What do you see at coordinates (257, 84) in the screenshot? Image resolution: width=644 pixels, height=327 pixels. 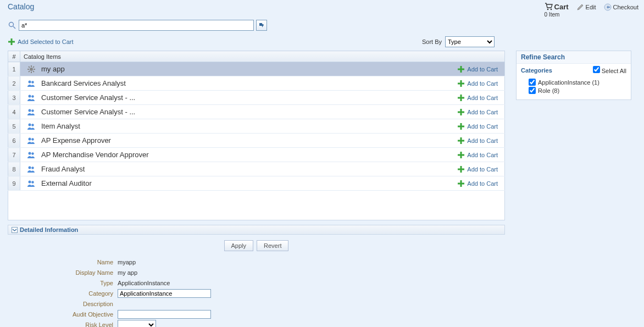 I see `table-row: 2Bankcard Services AnalystAdd to Cart` at bounding box center [257, 84].